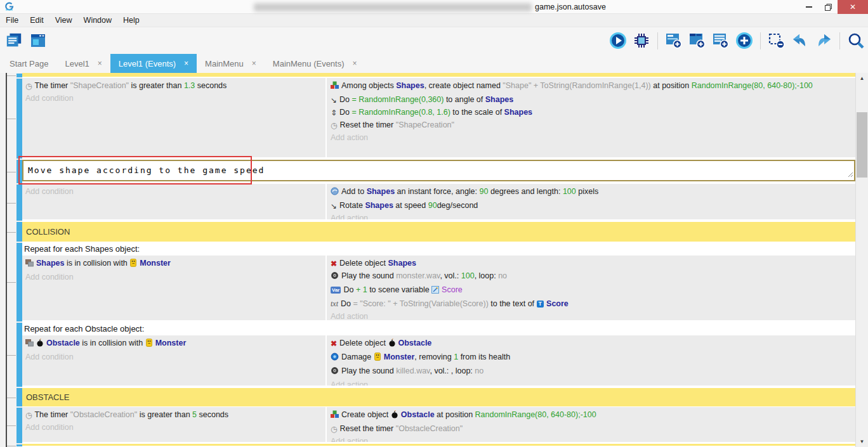 This screenshot has height=447, width=868. What do you see at coordinates (174, 415) in the screenshot?
I see `condition-row: ◷The timer "ObstacleCreation" is greater…` at bounding box center [174, 415].